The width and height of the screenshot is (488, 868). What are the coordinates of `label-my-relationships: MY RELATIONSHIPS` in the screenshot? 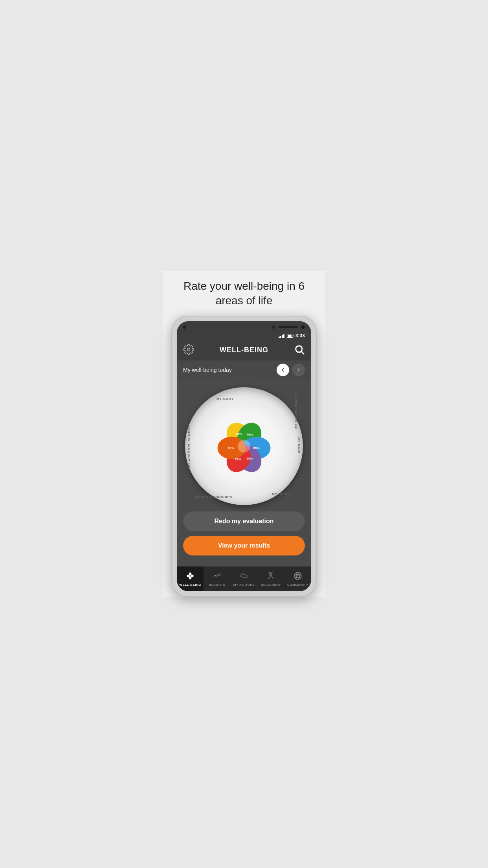 It's located at (214, 496).